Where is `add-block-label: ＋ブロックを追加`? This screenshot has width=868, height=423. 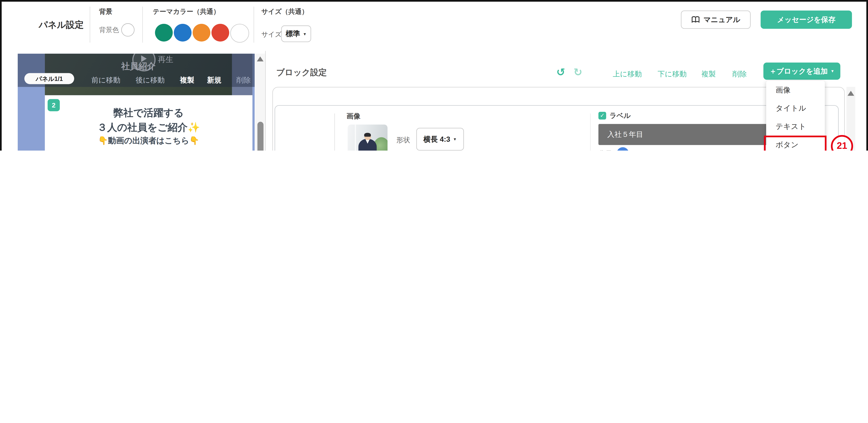 add-block-label: ＋ブロックを追加 is located at coordinates (799, 71).